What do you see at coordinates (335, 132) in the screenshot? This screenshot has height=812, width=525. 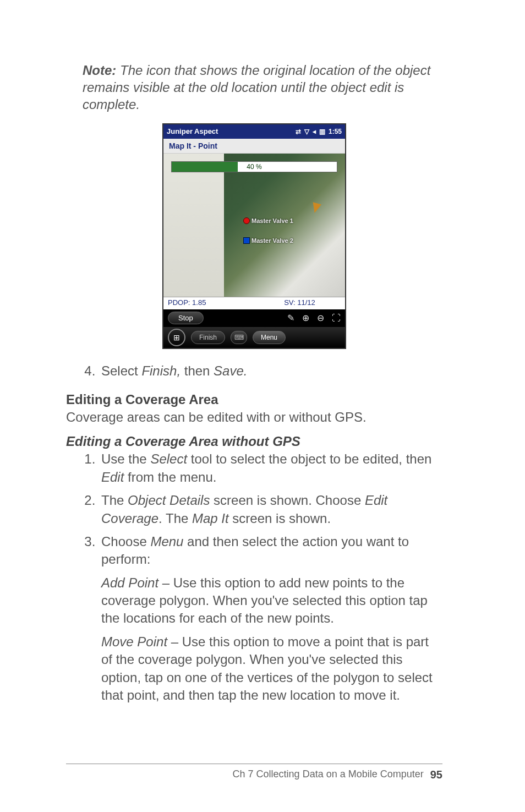 I see `clock: 1:55` at bounding box center [335, 132].